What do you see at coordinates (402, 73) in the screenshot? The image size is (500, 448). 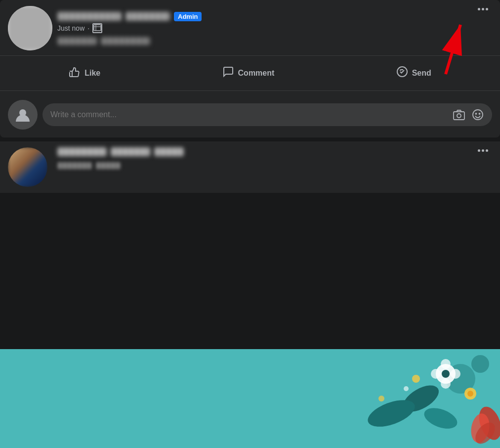 I see `send-icon` at bounding box center [402, 73].